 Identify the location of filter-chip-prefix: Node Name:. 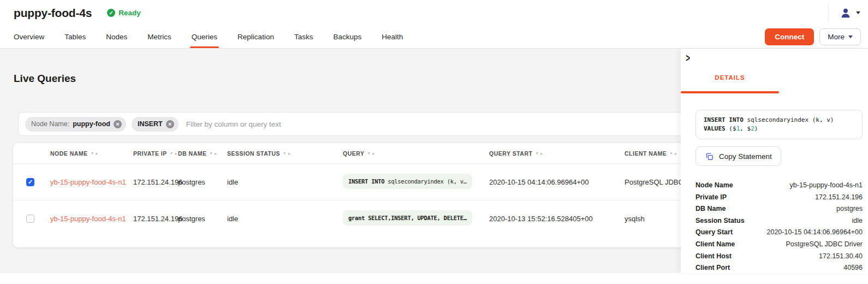
(50, 124).